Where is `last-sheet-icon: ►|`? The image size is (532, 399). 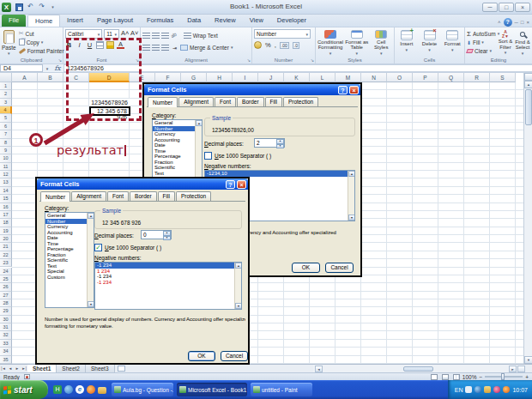 last-sheet-icon: ►| is located at coordinates (24, 369).